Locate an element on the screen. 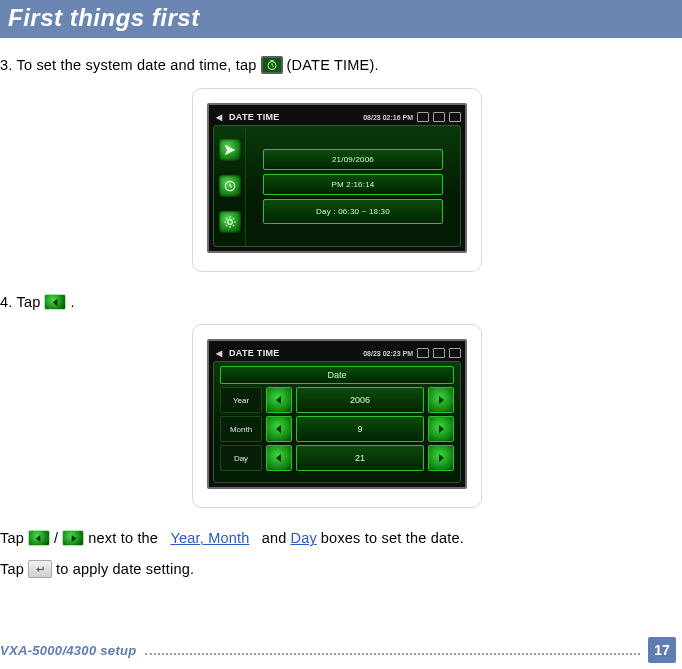 Image resolution: width=682 pixels, height=669 pixels. step3-prefix: 3. To set the system date and time, tap is located at coordinates (128, 65).